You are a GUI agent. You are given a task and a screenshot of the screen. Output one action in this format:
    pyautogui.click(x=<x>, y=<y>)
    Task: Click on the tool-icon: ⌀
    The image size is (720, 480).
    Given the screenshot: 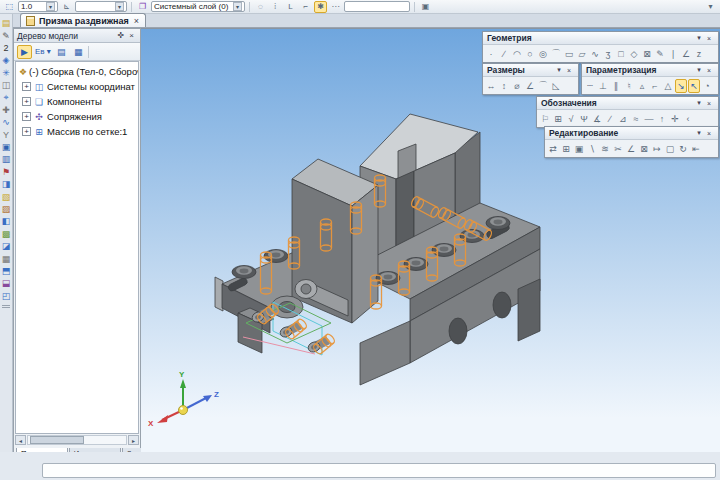 What is the action you would take?
    pyautogui.click(x=517, y=86)
    